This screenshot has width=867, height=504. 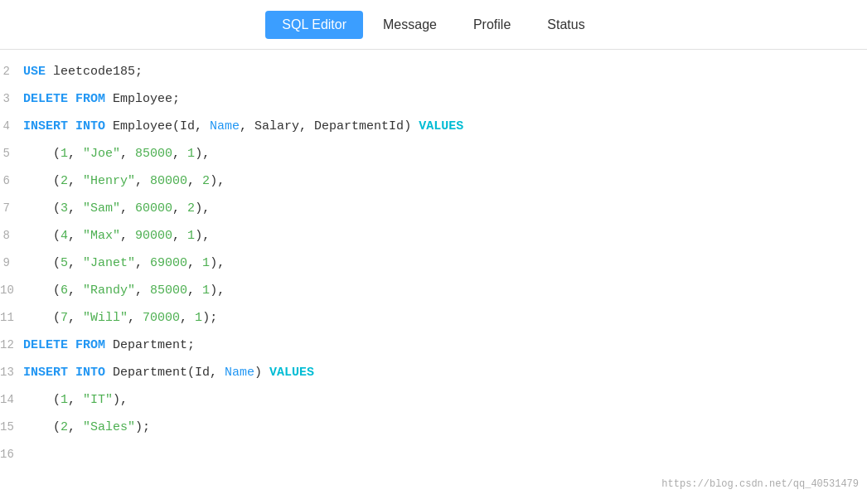 What do you see at coordinates (434, 209) in the screenshot?
I see `code-line-7: 7 (3, "Sam", 60000, 2),` at bounding box center [434, 209].